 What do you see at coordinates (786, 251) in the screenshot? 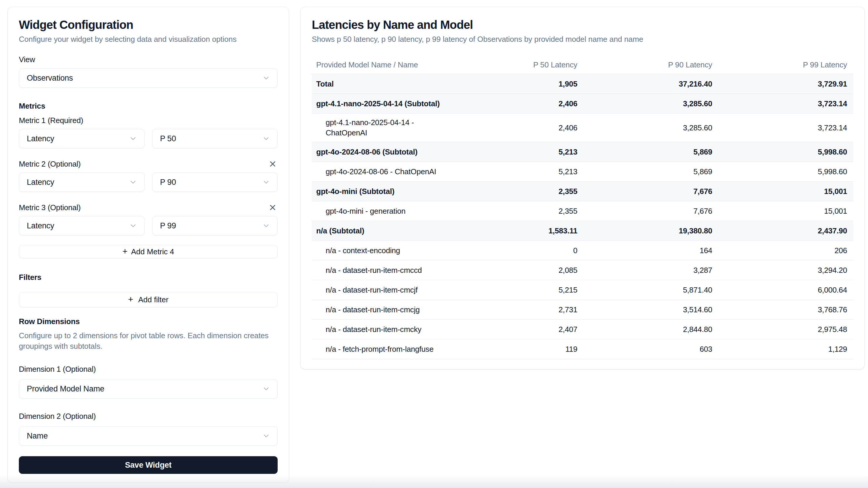
I see `cell-p99: 206` at bounding box center [786, 251].